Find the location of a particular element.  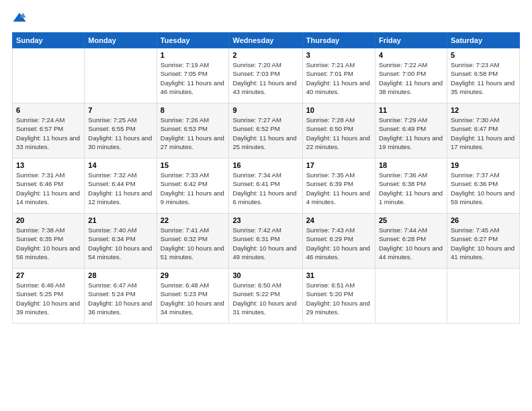

day-number: 21 is located at coordinates (120, 220).